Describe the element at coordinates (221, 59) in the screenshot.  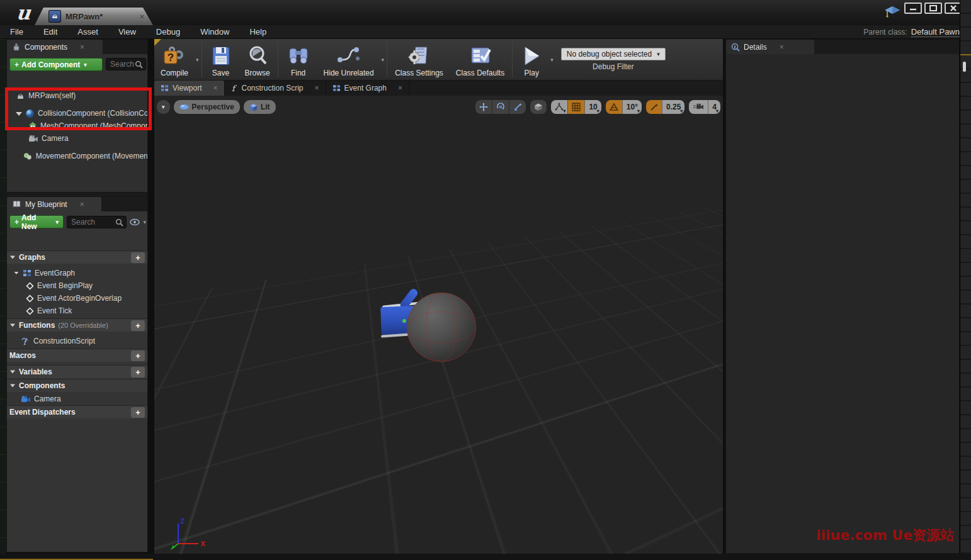
I see `save-button: Save` at that location.